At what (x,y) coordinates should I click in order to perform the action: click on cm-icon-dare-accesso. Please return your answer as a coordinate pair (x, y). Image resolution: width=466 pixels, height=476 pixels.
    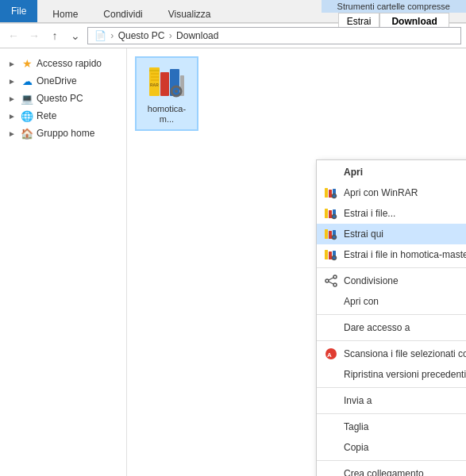
    Looking at the image, I should click on (331, 328).